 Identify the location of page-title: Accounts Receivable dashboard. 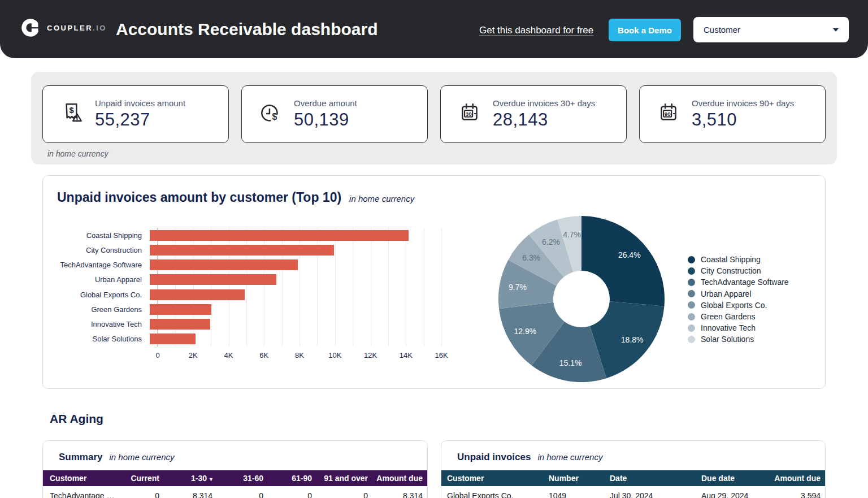
(246, 29).